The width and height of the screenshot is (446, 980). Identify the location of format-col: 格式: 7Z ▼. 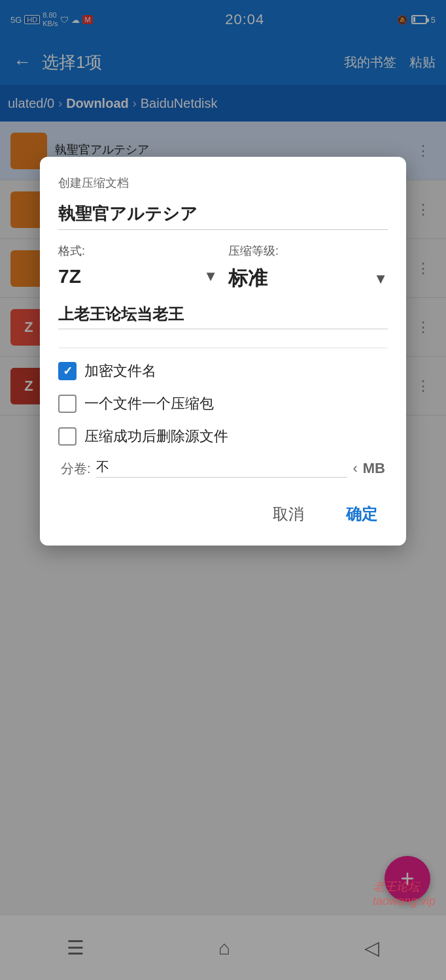
(138, 269).